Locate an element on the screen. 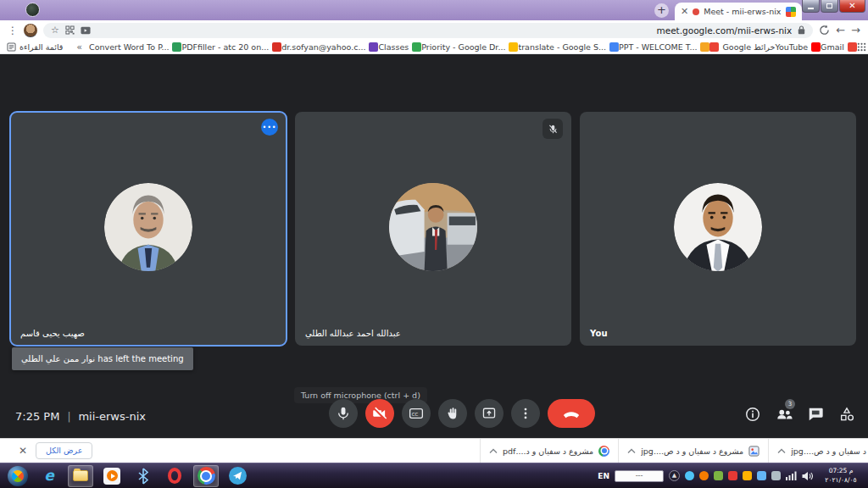  window-close-button: ✕ is located at coordinates (853, 7).